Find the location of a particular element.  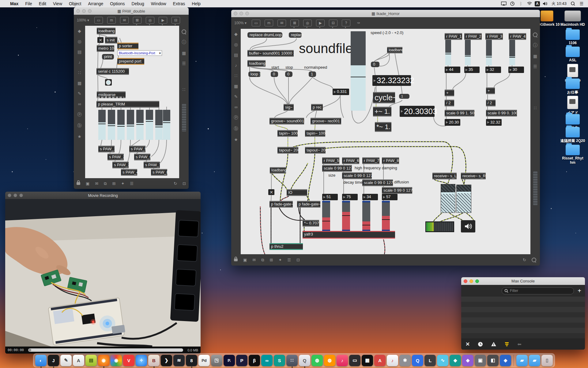

plug-icon: ∞ is located at coordinates (80, 104).